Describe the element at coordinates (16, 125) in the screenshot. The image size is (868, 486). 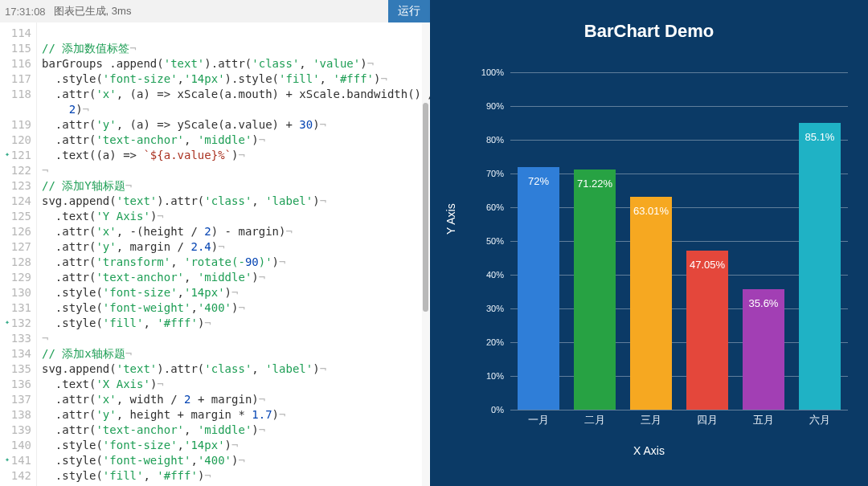
I see `line-number: 119` at that location.